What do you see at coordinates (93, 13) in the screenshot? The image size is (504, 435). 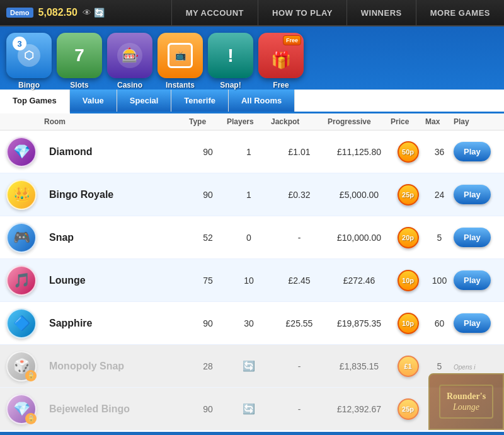 I see `nav-icons: 👁 🔄` at bounding box center [93, 13].